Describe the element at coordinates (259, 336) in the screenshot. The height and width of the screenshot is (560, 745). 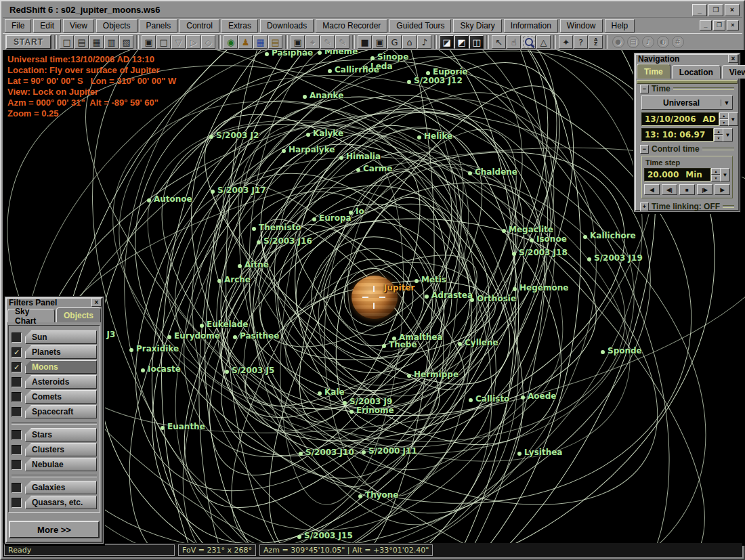
I see `moon-label-pasithee: Pasithee` at that location.